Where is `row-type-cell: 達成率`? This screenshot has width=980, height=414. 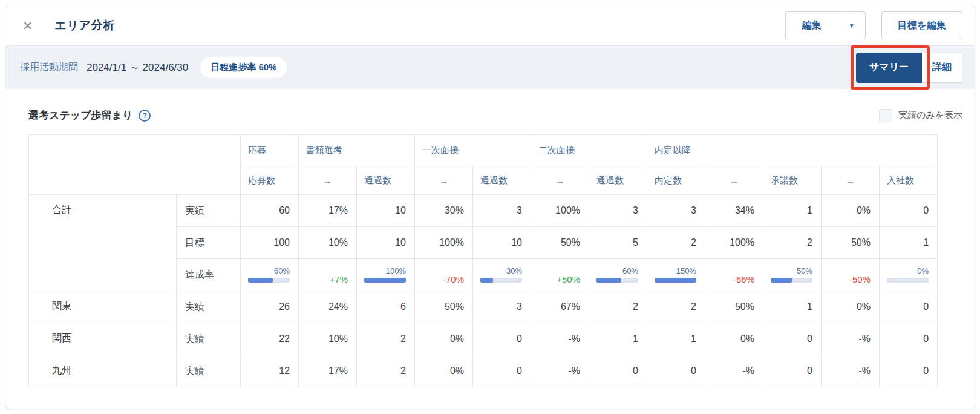 row-type-cell: 達成率 is located at coordinates (209, 275).